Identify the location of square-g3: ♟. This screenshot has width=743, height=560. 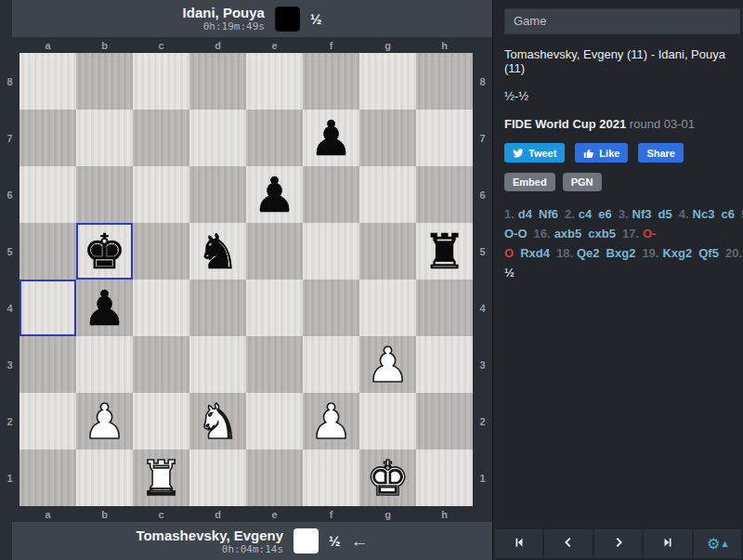
(388, 364).